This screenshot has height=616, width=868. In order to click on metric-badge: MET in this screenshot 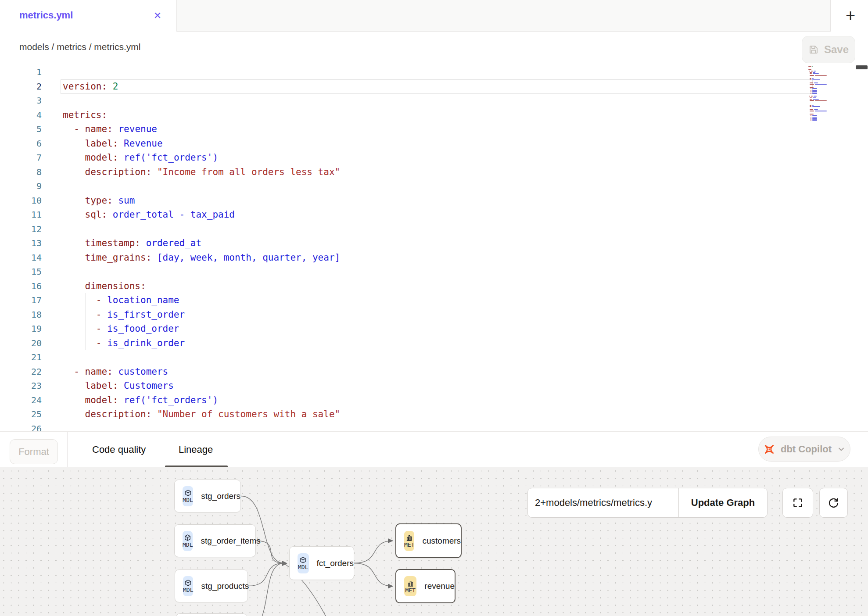, I will do `click(410, 586)`.